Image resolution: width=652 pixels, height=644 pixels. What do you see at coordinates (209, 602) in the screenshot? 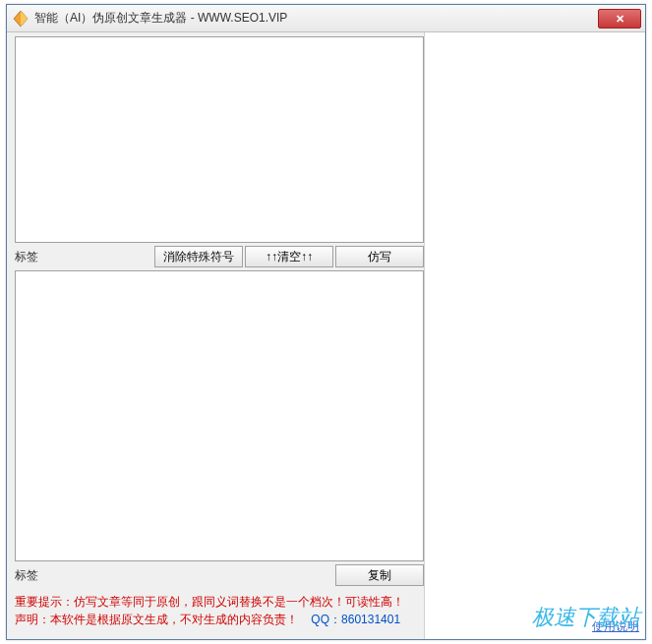
I see `notice-line1: 重要提示：仿写文章等同于原创，跟同义词替换不是一个档次！可读性高！` at bounding box center [209, 602].